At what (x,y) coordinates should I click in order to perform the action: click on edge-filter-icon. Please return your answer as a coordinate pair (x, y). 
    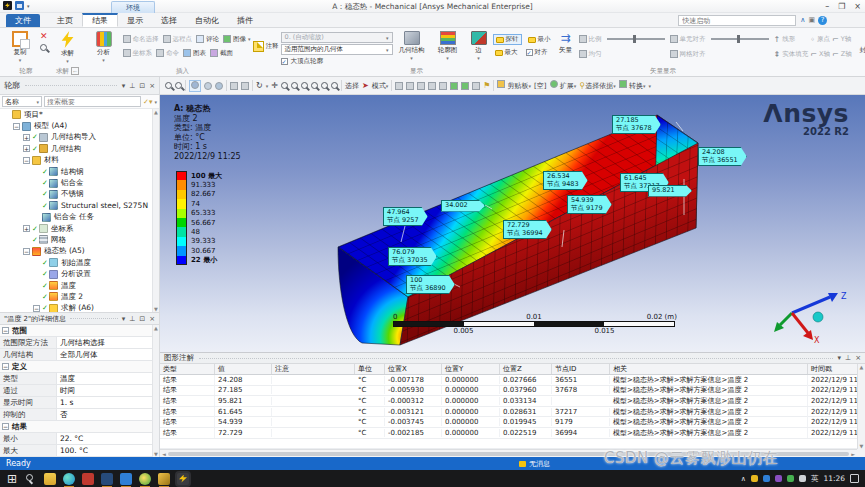
    Looking at the image, I should click on (410, 86).